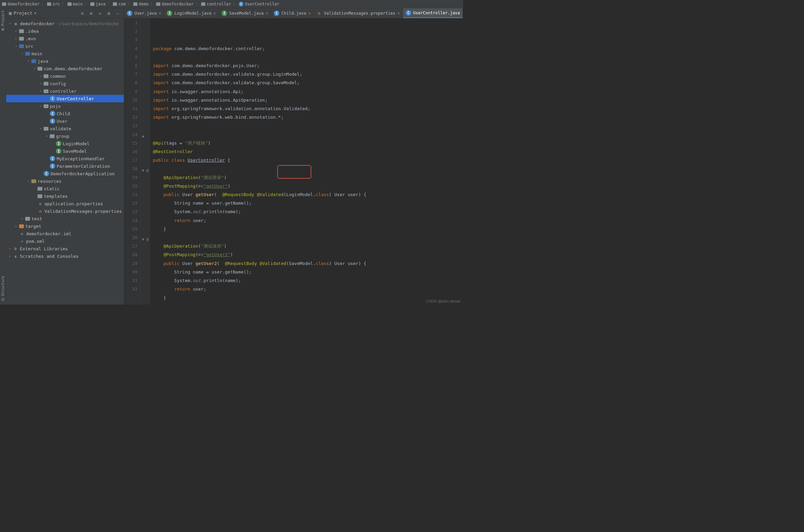  What do you see at coordinates (65, 256) in the screenshot?
I see `tree-node: ▸◐Scratches and Consoles` at bounding box center [65, 256].